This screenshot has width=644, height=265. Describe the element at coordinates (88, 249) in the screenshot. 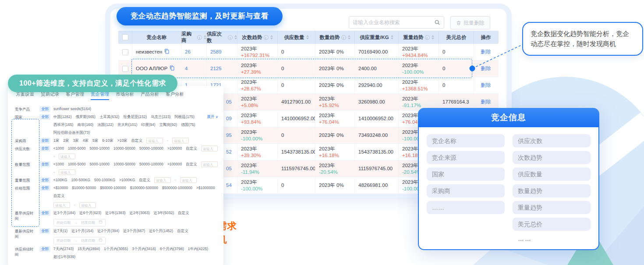

I see `filter-option: 15天内(2894)` at that location.